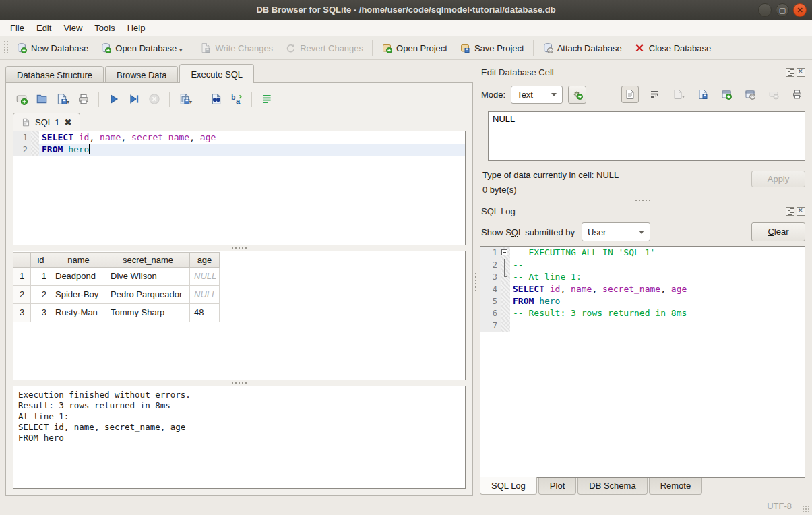  Describe the element at coordinates (643, 301) in the screenshot. I see `log-line: 5FROM hero` at that location.